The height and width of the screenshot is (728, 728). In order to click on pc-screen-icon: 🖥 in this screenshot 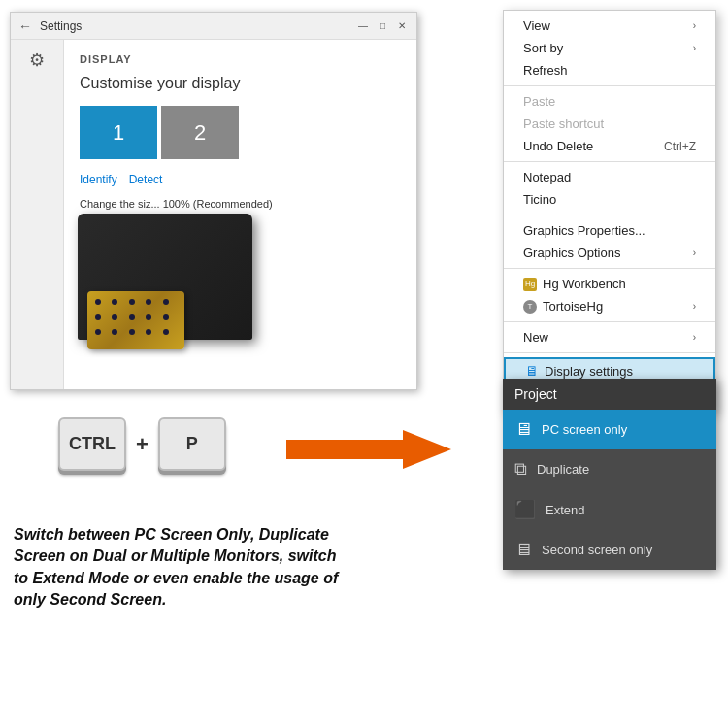, I will do `click(523, 429)`.